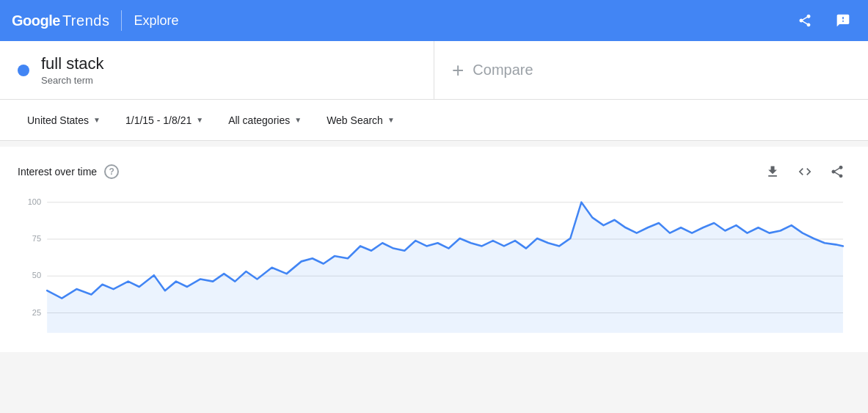  Describe the element at coordinates (64, 120) in the screenshot. I see `location-filter: United States ▼` at that location.